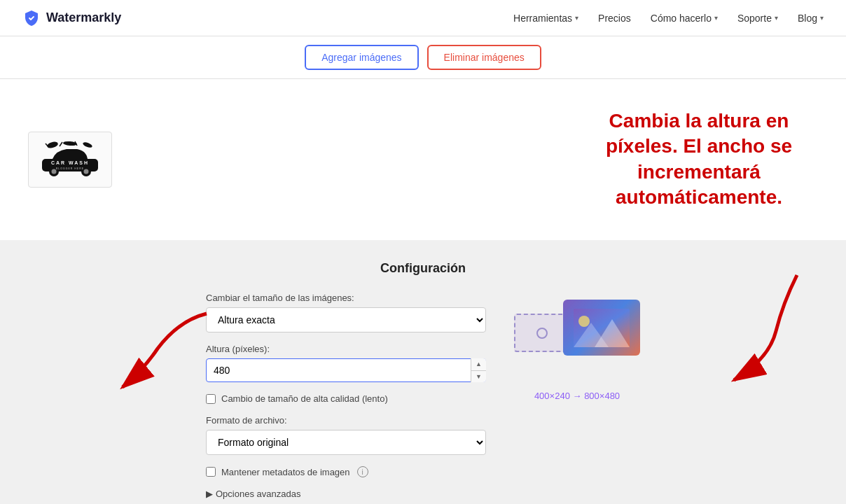  What do you see at coordinates (70, 160) in the screenshot?
I see `car-wash-logo: CAR WASH BLOGGER HERE` at bounding box center [70, 160].